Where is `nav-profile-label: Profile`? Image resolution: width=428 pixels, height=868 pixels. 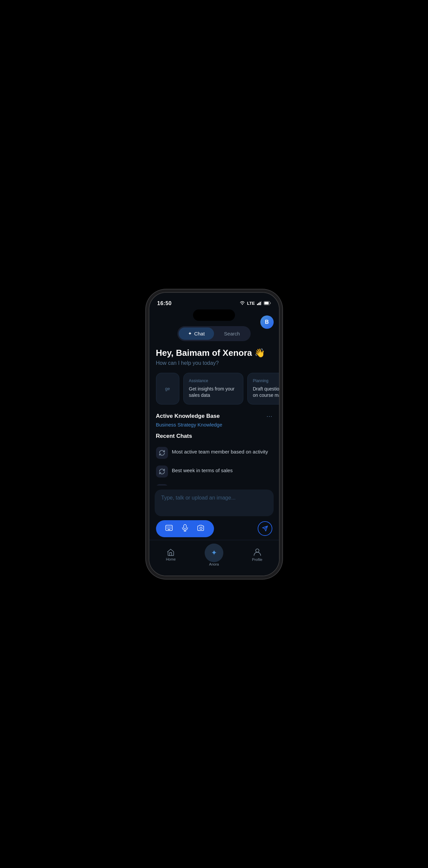 nav-profile-label: Profile is located at coordinates (257, 560).